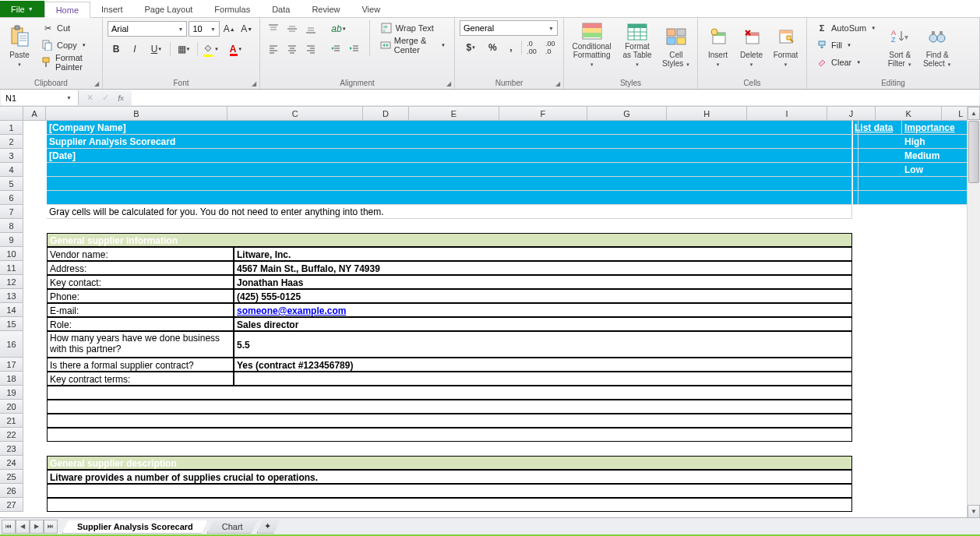 This screenshot has height=536, width=980. I want to click on importance-low: Low, so click(936, 170).